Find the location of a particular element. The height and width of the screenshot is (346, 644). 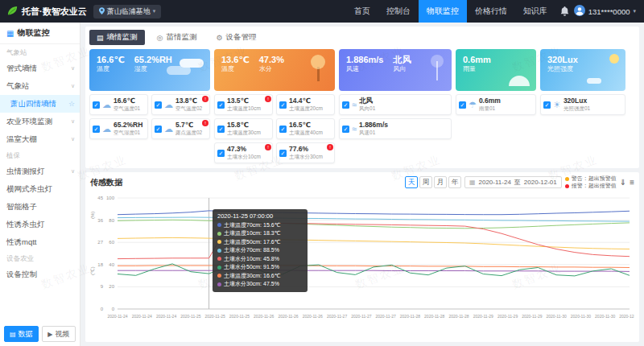

star-icon: ☆ is located at coordinates (72, 104).